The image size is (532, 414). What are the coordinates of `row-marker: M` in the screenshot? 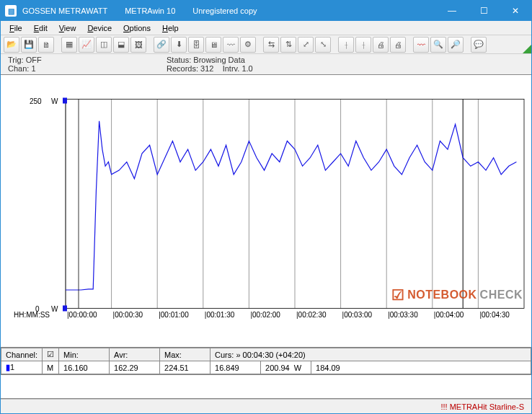 It's located at (50, 368).